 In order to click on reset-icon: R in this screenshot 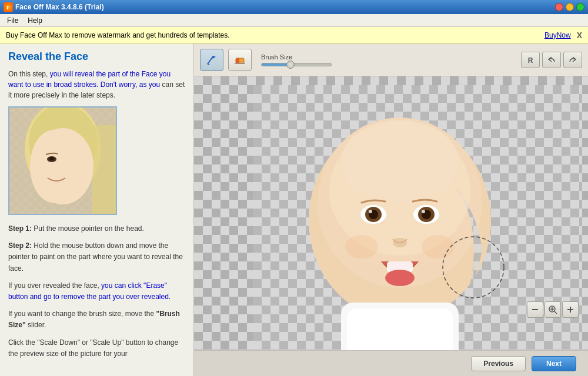, I will do `click(530, 60)`.